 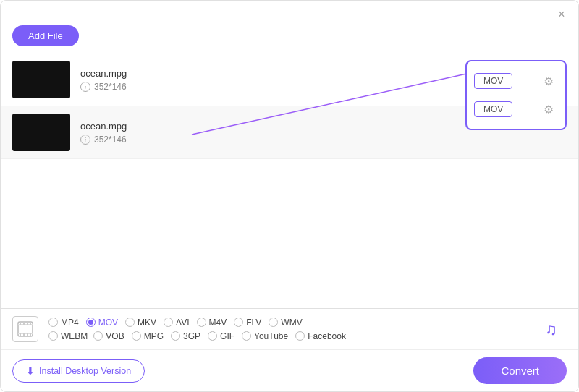 I want to click on format-label-flv: FLV, so click(x=253, y=323).